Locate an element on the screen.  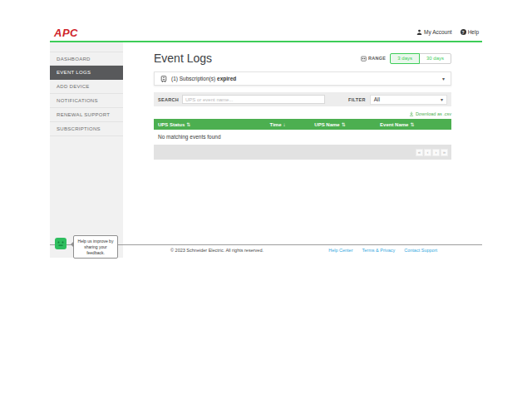
next-page-button: › is located at coordinates (436, 153).